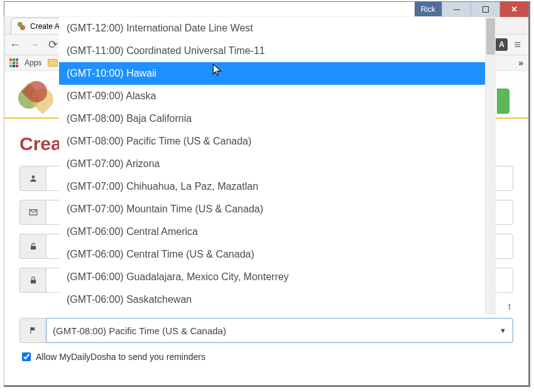  Describe the element at coordinates (14, 63) in the screenshot. I see `apps-icon` at that location.